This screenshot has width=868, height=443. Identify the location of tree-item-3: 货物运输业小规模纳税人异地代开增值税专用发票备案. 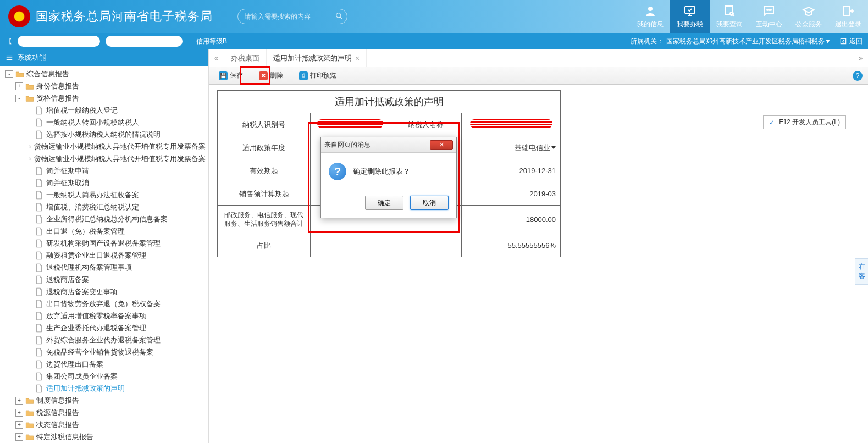
(104, 147).